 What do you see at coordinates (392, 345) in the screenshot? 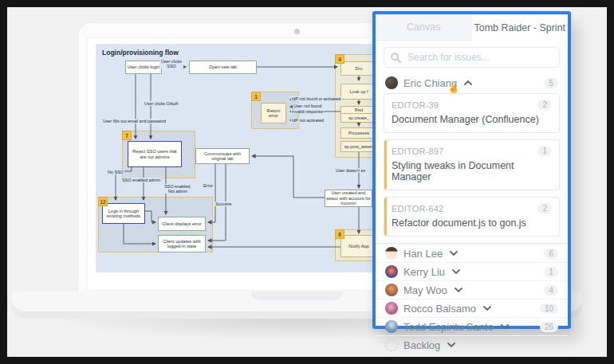
I see `backlog-dashed-circle-icon` at bounding box center [392, 345].